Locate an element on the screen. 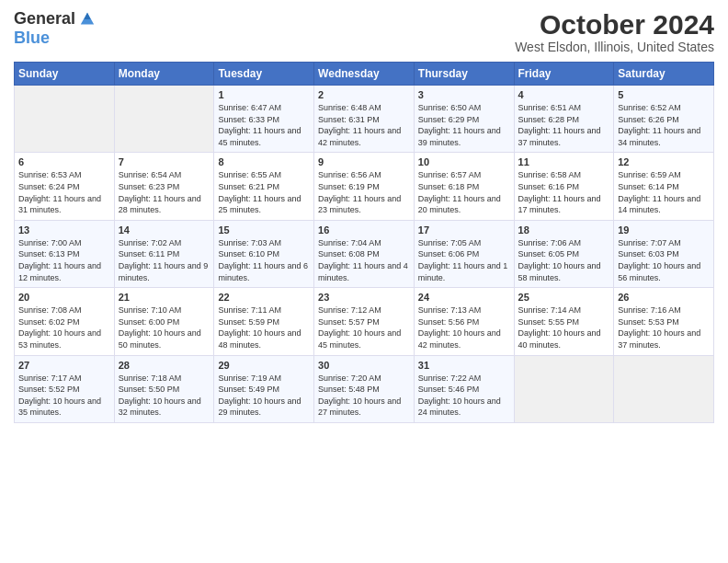  calendar-cell: 2Sunrise: 6:48 AMSunset: 6:31 PMDaylight… is located at coordinates (364, 120).